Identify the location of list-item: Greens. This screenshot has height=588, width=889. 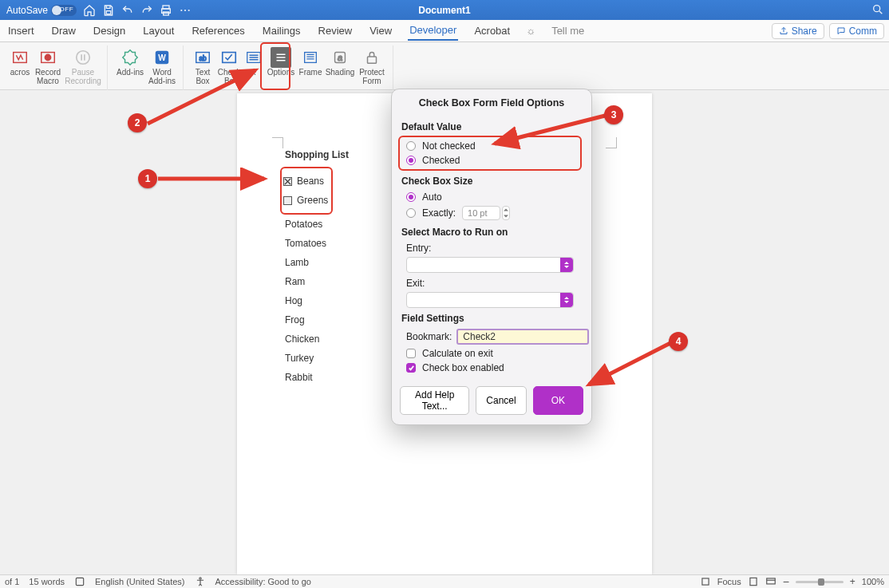
(306, 200).